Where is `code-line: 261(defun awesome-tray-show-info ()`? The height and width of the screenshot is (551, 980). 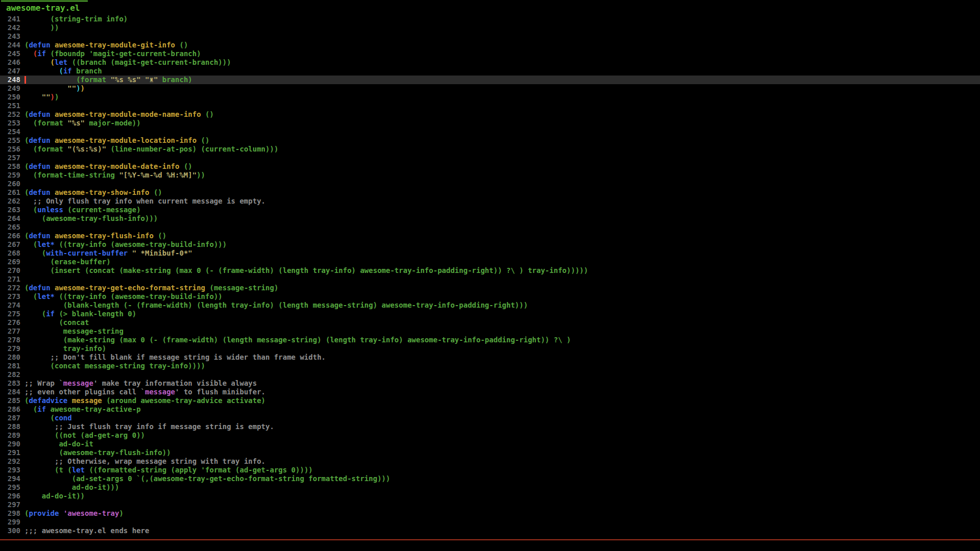
code-line: 261(defun awesome-tray-show-info () is located at coordinates (490, 193).